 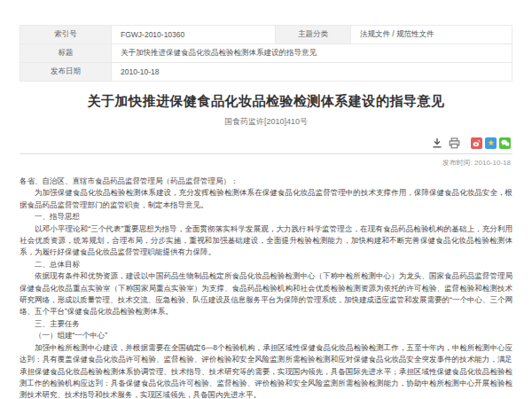 I want to click on intro-paragraph: 为加强保健食品化妆品检验检测体系建设，充分发挥检验检测体系在保健食品化妆品监督管…, so click(x=266, y=199).